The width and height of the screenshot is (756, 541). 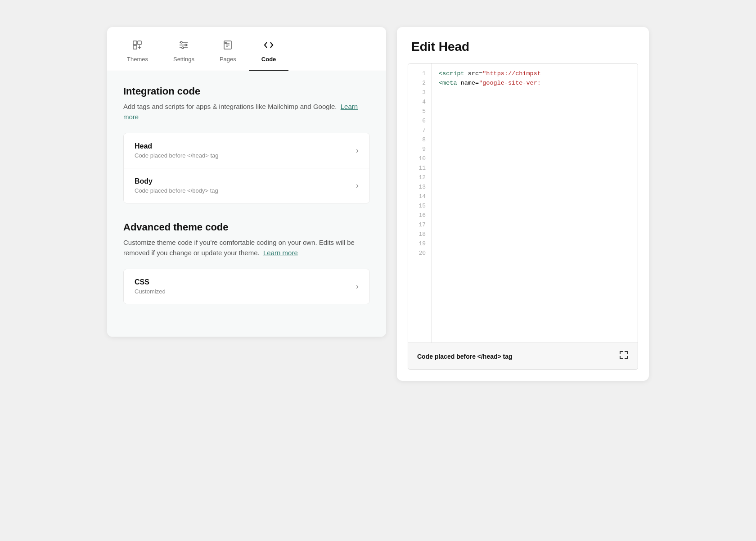 What do you see at coordinates (281, 253) in the screenshot?
I see `advanced-learn-more: Learn more` at bounding box center [281, 253].